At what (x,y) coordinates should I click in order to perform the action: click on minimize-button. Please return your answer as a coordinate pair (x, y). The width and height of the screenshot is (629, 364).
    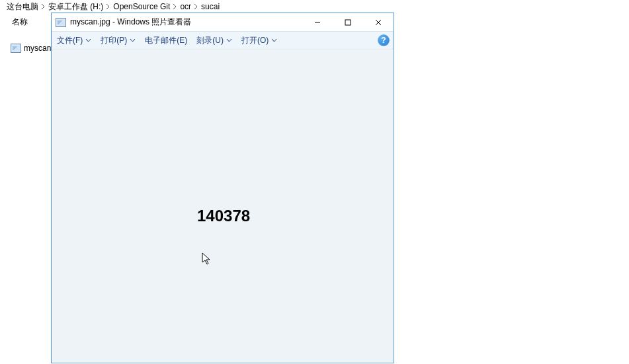
    Looking at the image, I should click on (317, 22).